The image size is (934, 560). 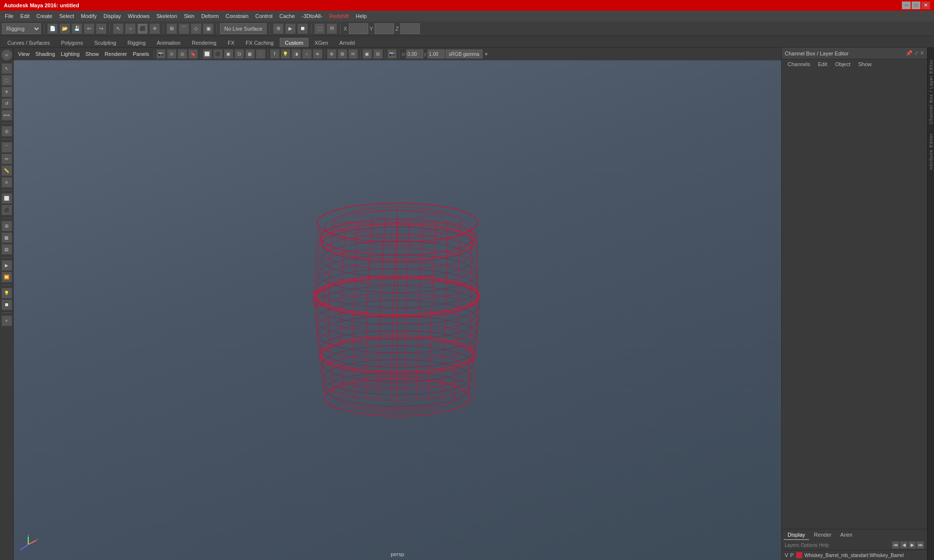 I want to click on render-vtool: 💡, so click(x=7, y=293).